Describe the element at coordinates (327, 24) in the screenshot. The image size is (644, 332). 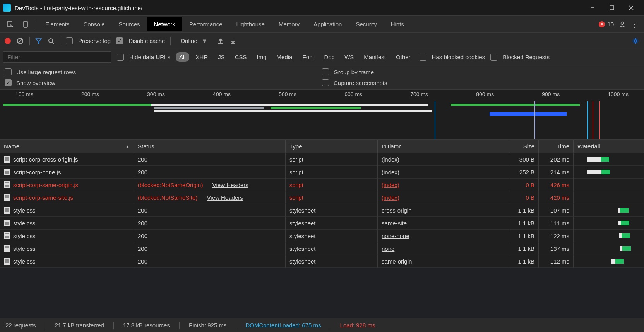
I see `tab-application: Application` at that location.